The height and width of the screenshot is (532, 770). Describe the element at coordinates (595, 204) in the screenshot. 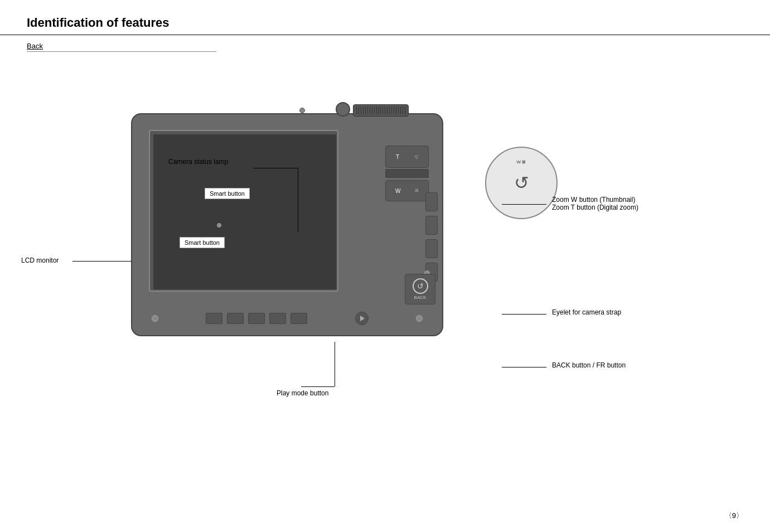

I see `annotation-zoom-w: Zoom W button (Thumbnail) Zoom T button …` at that location.